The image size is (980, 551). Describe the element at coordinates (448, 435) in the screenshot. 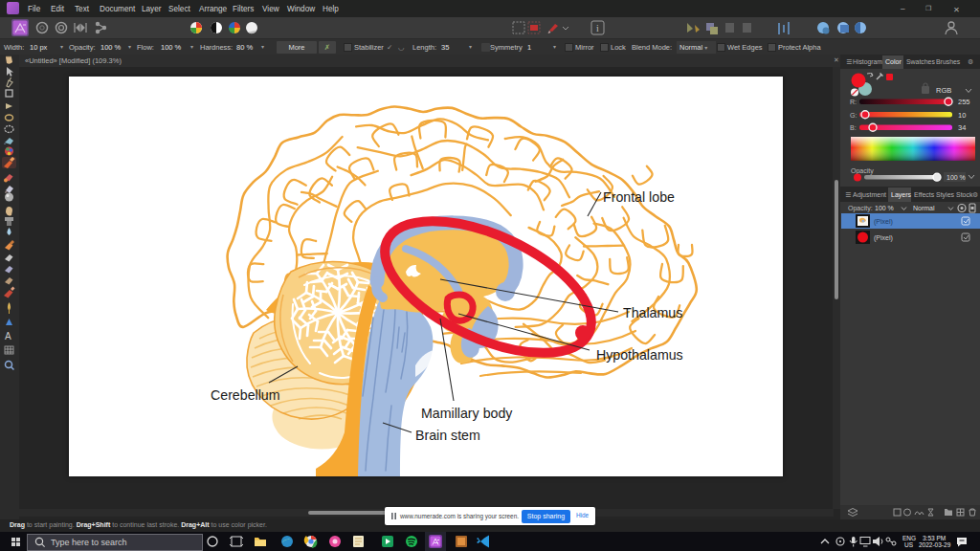

I see `svg-text: Brain stem` at that location.